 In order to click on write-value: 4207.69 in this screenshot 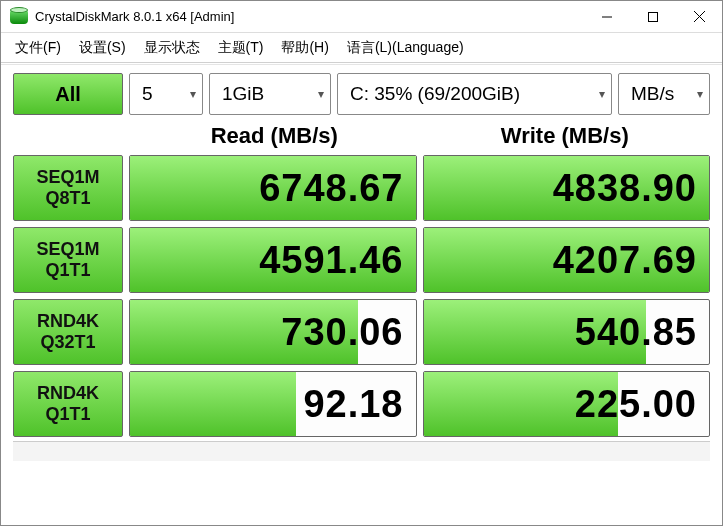, I will do `click(625, 260)`.